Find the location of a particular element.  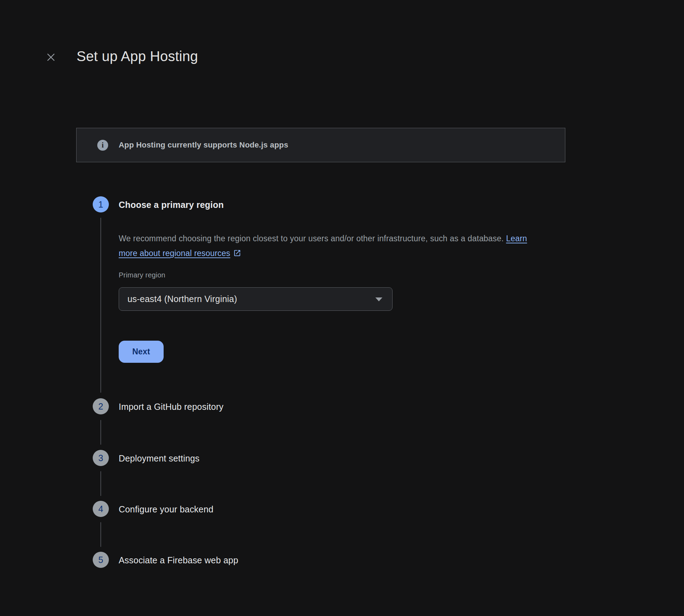

step-1-title: Choose a primary region is located at coordinates (171, 205).